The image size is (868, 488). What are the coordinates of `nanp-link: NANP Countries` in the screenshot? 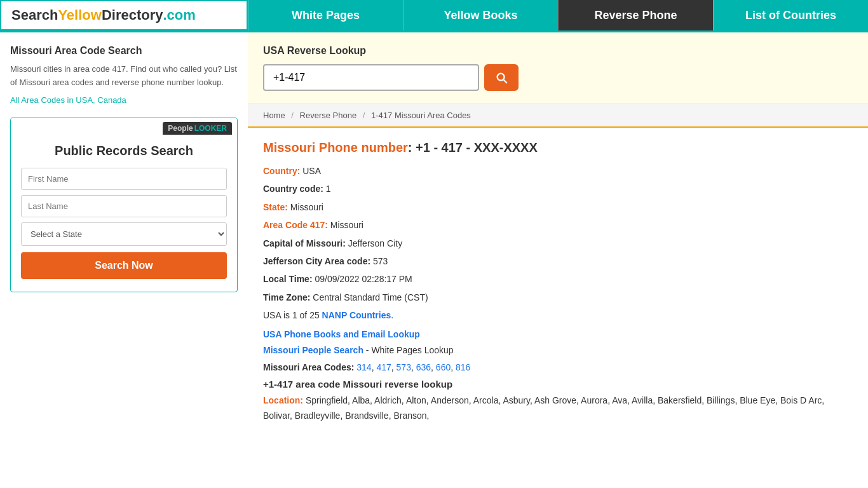 It's located at (357, 315).